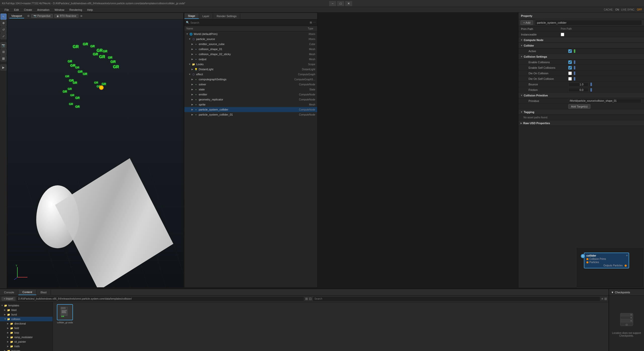 The image size is (644, 351). What do you see at coordinates (251, 39) in the screenshot?
I see `tree-item-particle-source: ▼ ⬡ particle_source Xform` at bounding box center [251, 39].